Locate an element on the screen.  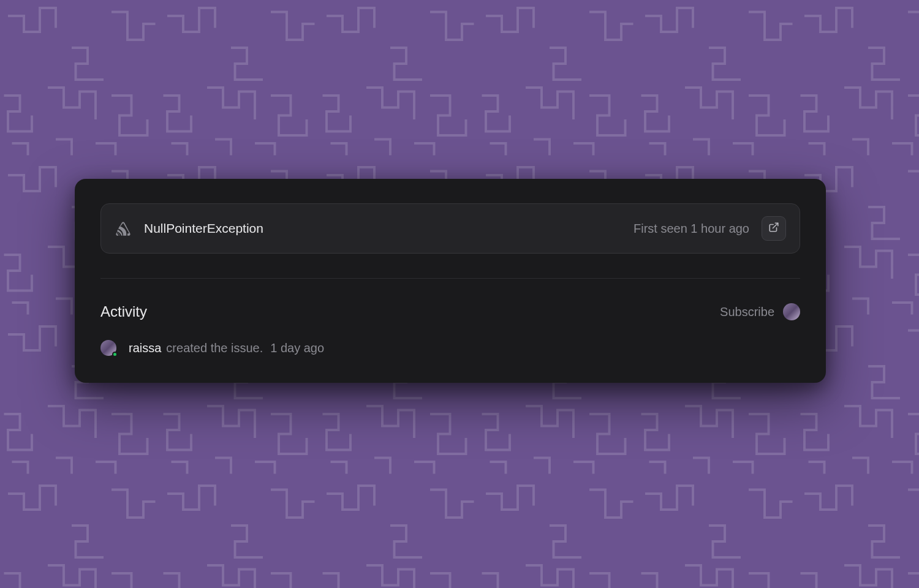
first-seen-label: First seen 1 hour ago is located at coordinates (691, 229).